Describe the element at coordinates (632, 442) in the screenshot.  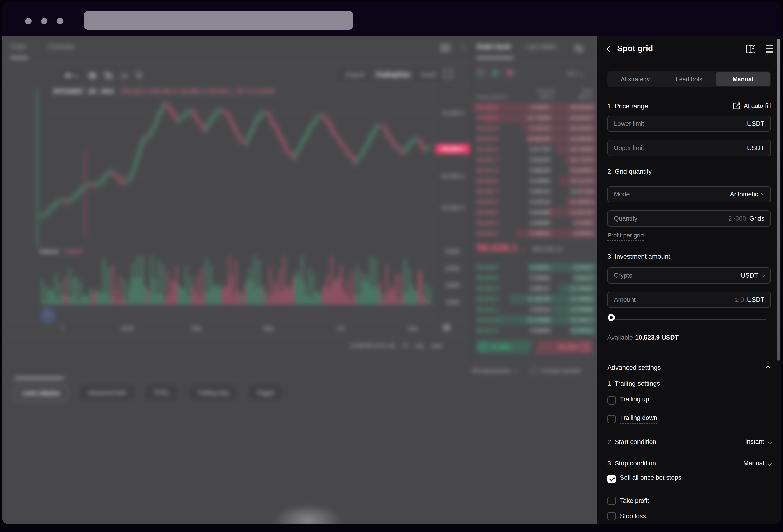
I see `start-condition-label: 2. Start condition` at that location.